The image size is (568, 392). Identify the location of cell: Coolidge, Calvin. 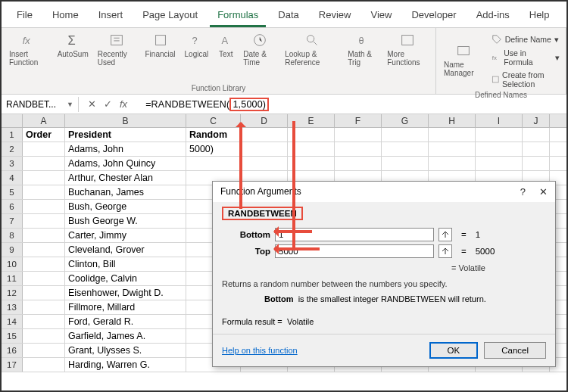
(126, 278).